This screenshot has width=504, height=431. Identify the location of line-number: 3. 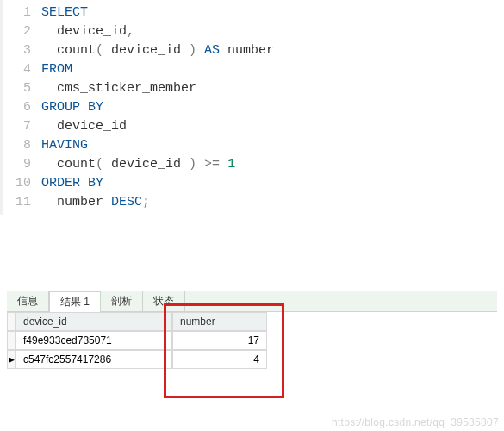
(21, 51).